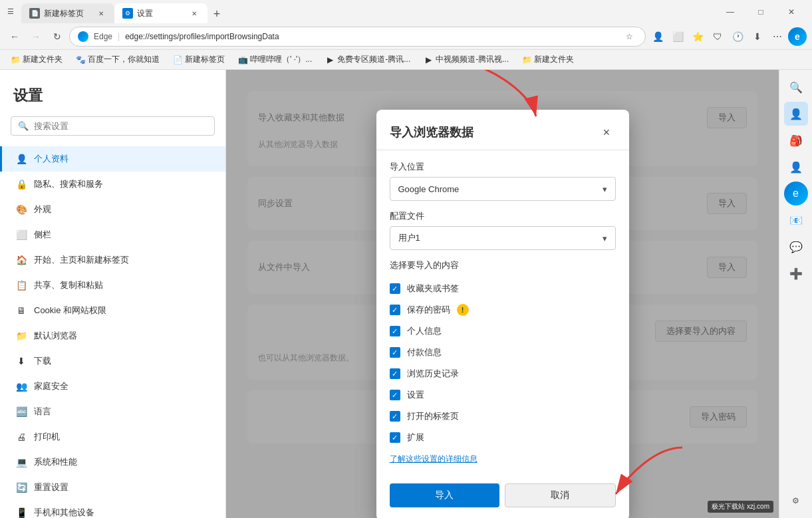 The width and height of the screenshot is (812, 518). Describe the element at coordinates (791, 12) in the screenshot. I see `close-btn: ✕` at that location.